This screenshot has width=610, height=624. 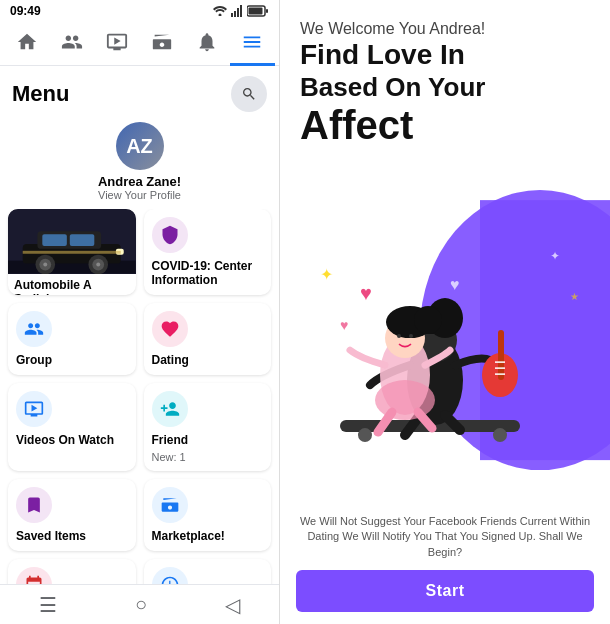 What do you see at coordinates (445, 29) in the screenshot?
I see `dating-welcome: We Welcome You Andrea!` at bounding box center [445, 29].